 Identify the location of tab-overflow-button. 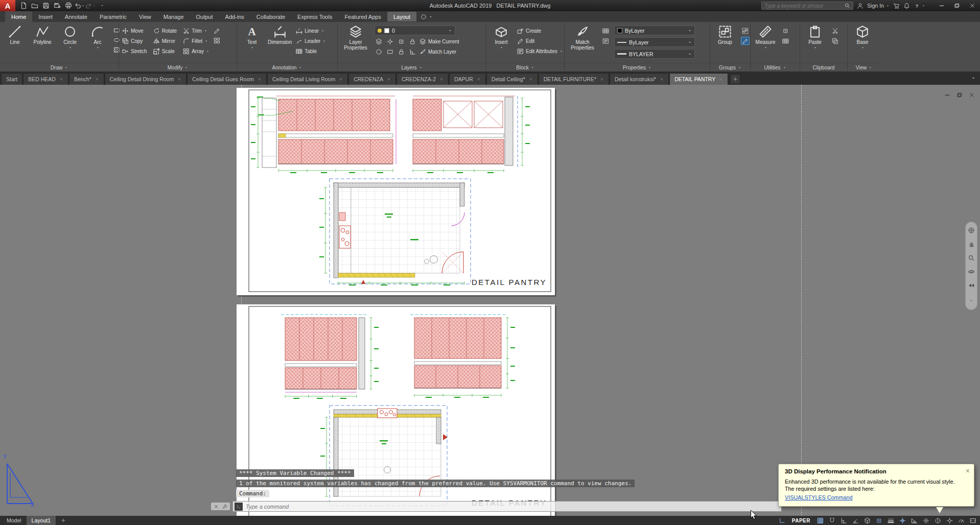
(973, 78).